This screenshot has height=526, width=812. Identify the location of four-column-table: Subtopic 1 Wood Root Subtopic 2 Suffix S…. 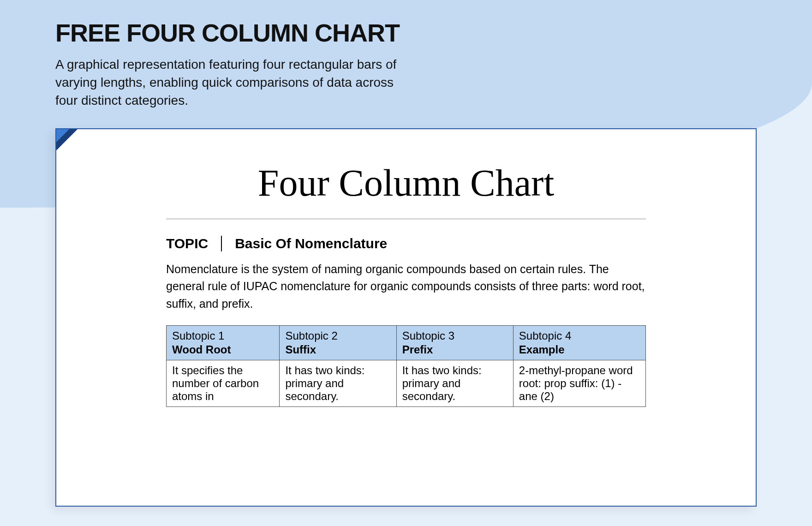
(406, 366).